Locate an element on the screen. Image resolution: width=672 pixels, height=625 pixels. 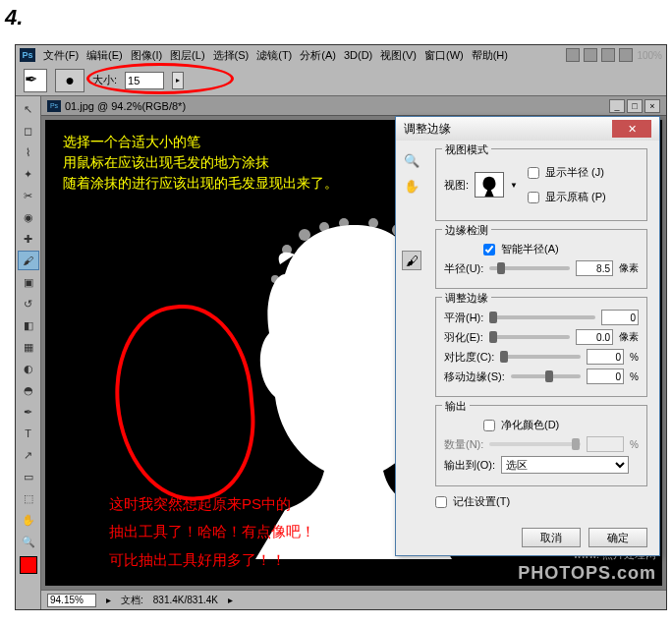
doc-maximize-icon: □ is located at coordinates (635, 106).